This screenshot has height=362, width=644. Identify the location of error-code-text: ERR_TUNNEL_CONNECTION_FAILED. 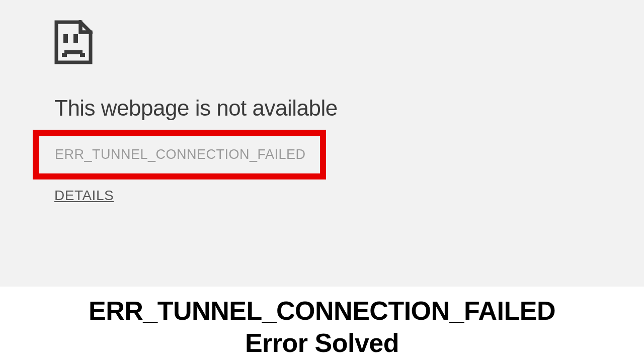
(180, 155).